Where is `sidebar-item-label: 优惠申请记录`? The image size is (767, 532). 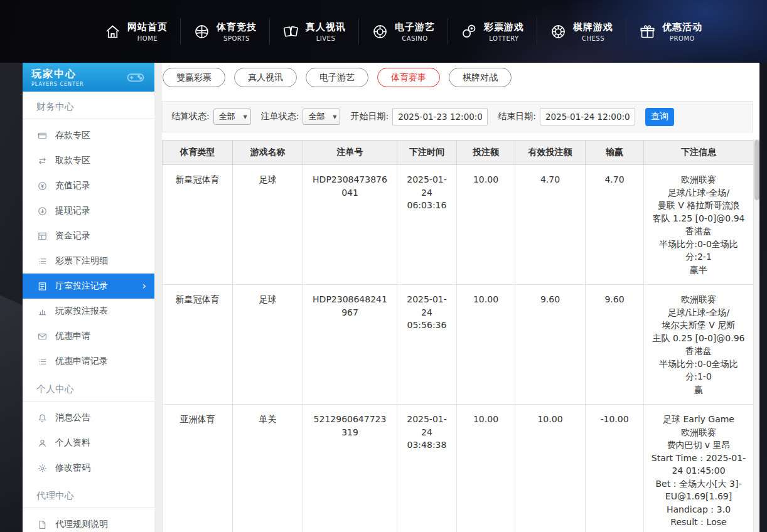
sidebar-item-label: 优惠申请记录 is located at coordinates (82, 361).